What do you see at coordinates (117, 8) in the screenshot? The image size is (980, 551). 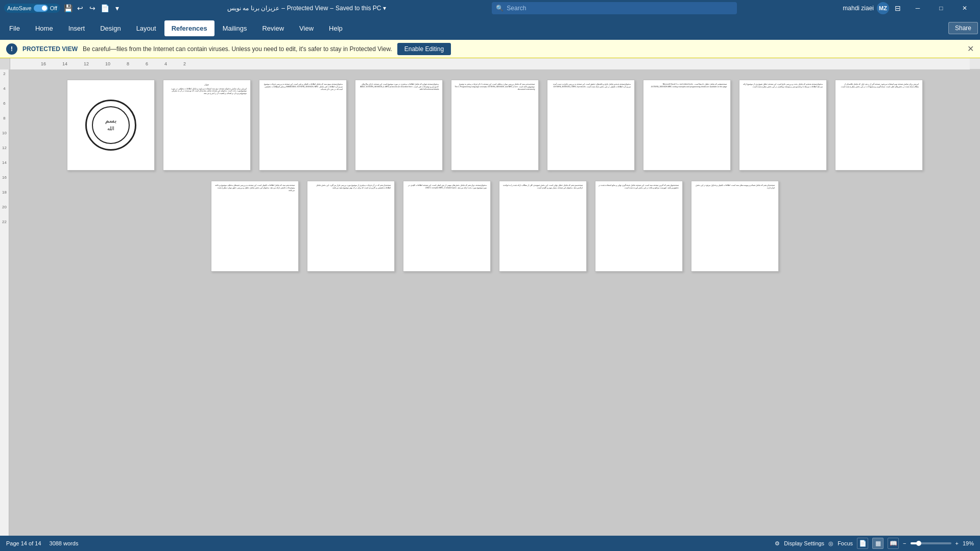 I see `customize-icon: ▾` at bounding box center [117, 8].